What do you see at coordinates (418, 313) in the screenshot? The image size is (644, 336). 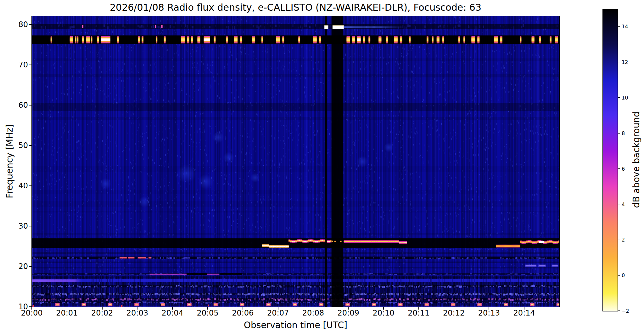 I see `x-tick-label: 20:11` at bounding box center [418, 313].